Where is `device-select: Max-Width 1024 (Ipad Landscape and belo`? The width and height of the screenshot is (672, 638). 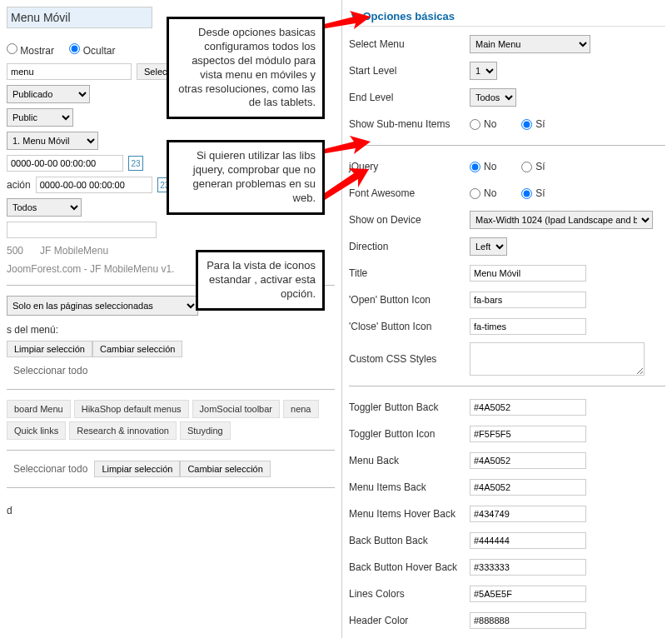 device-select: Max-Width 1024 (Ipad Landscape and belo is located at coordinates (561, 220).